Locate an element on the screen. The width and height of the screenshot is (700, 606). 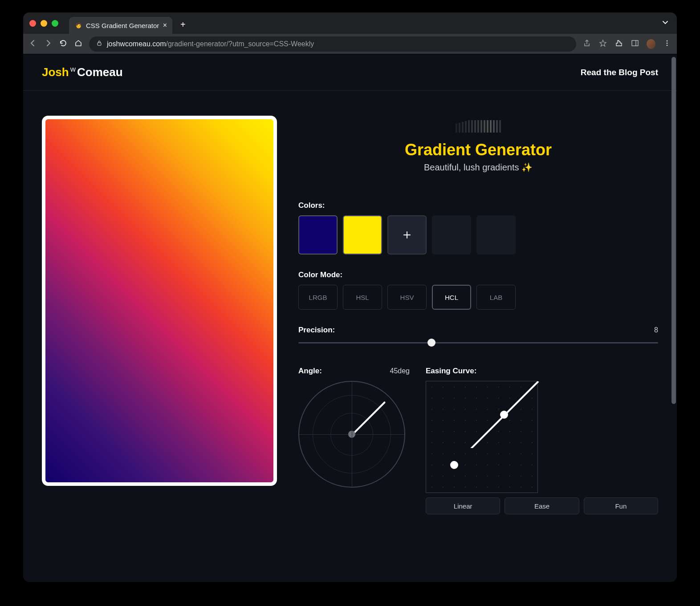
angle-label-text: Angle: is located at coordinates (310, 371).